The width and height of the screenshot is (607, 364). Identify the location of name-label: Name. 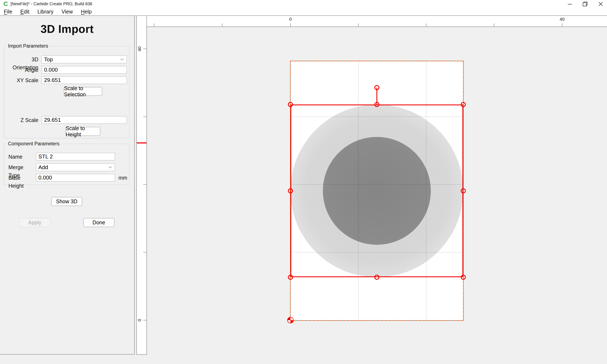
(22, 157).